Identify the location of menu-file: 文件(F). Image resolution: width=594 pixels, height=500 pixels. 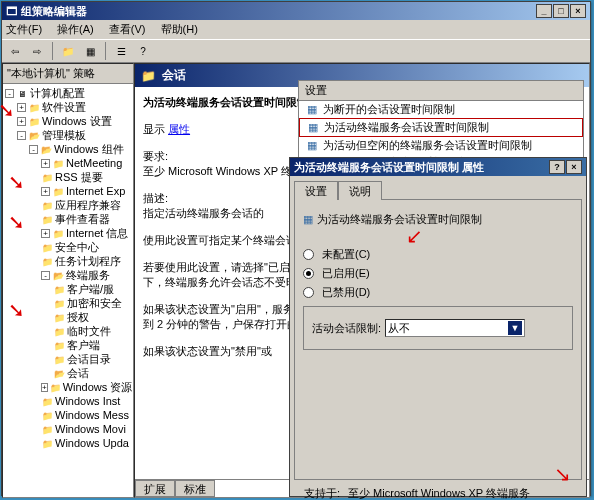
(24, 29).